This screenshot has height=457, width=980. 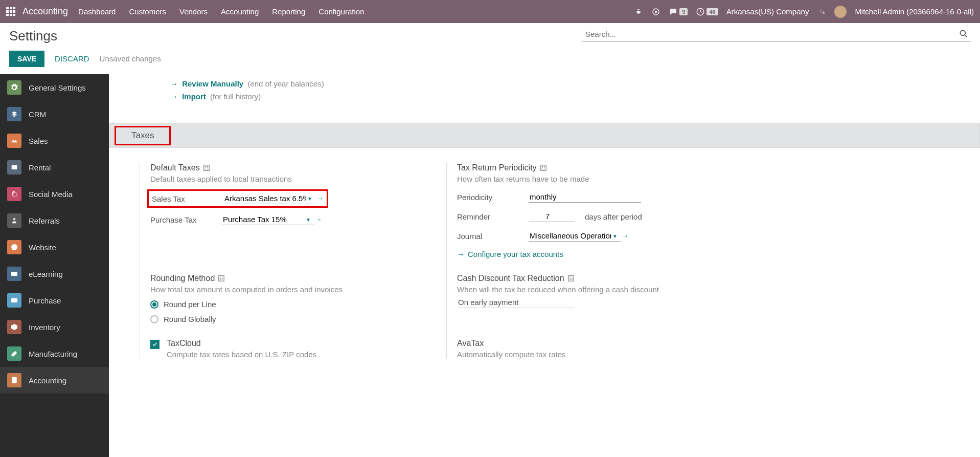 I want to click on sidebar-item-manufacturing: Manufacturing, so click(x=54, y=354).